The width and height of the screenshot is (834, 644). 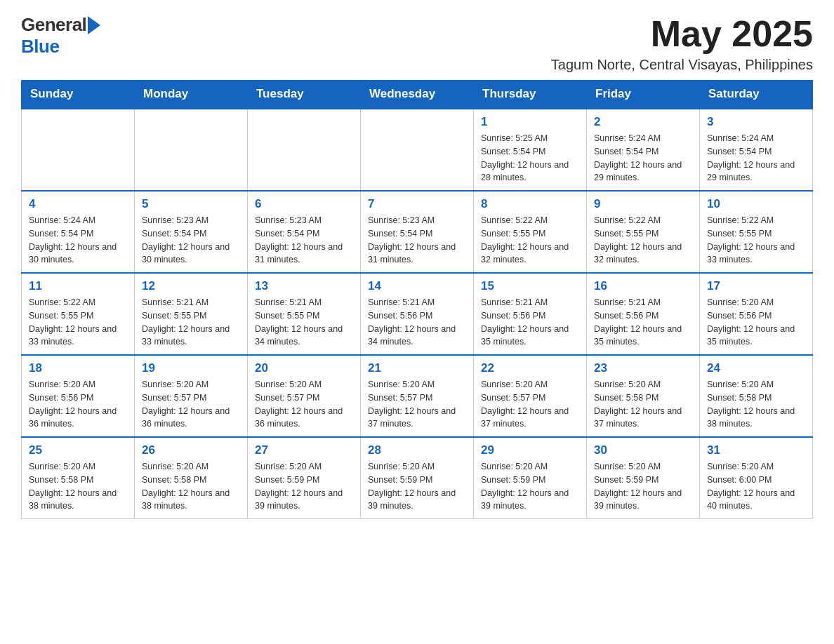 What do you see at coordinates (643, 314) in the screenshot?
I see `calendar-day-cell: 16Sunrise: 5:21 AMSunset: 5:56 PMDayligh…` at bounding box center [643, 314].